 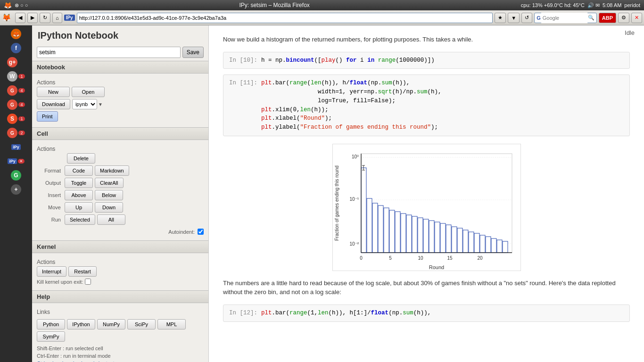 What do you see at coordinates (120, 82) in the screenshot?
I see `notebook-actions-label: Actions` at bounding box center [120, 82].